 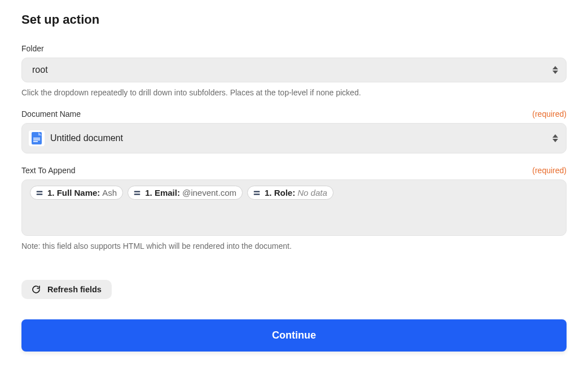 What do you see at coordinates (36, 289) in the screenshot?
I see `refresh-icon` at bounding box center [36, 289].